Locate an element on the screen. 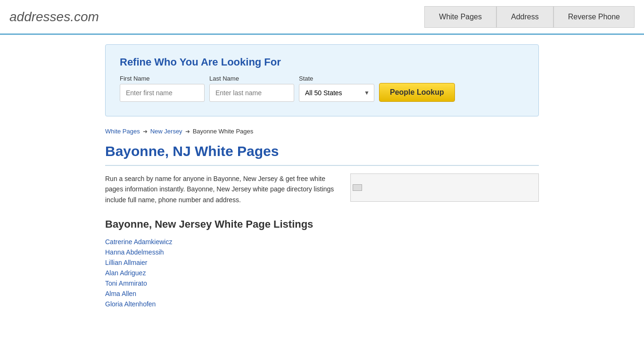  state-group: State All 50 StatesAlabamaAlaskaArizonaA… is located at coordinates (337, 89).